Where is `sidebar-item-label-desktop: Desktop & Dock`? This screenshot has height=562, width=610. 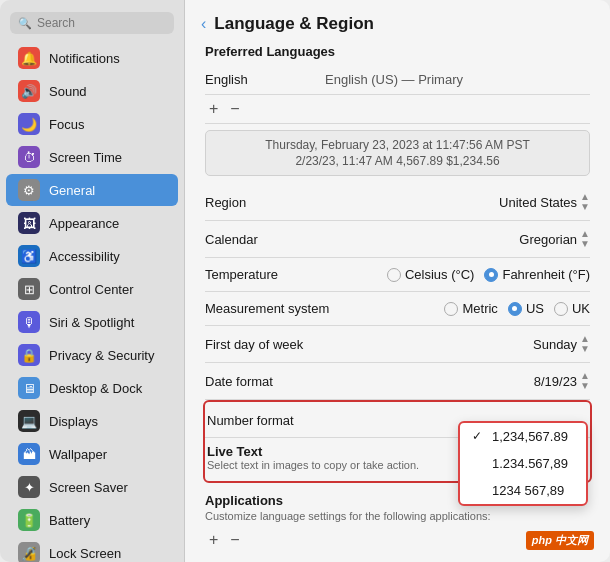
sidebar-item-label-desktop: Desktop & Dock is located at coordinates (96, 388).